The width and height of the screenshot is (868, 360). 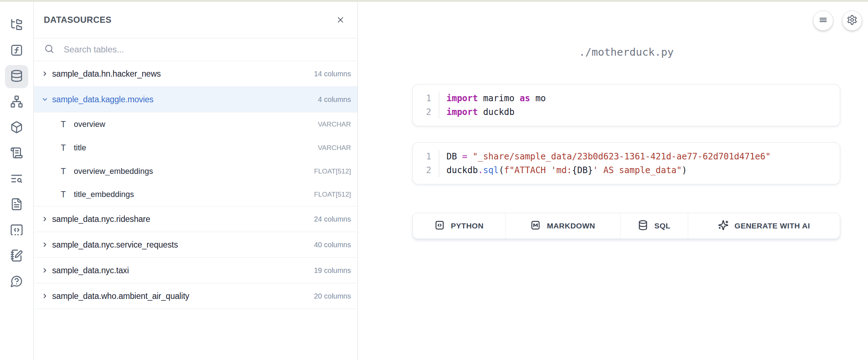 I want to click on network-icon, so click(x=17, y=102).